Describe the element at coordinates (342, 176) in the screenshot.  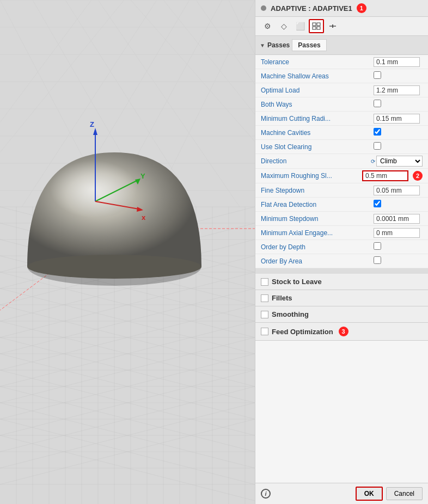
I see `field-max-roughing: Maximum Roughing Sl... 2` at that location.